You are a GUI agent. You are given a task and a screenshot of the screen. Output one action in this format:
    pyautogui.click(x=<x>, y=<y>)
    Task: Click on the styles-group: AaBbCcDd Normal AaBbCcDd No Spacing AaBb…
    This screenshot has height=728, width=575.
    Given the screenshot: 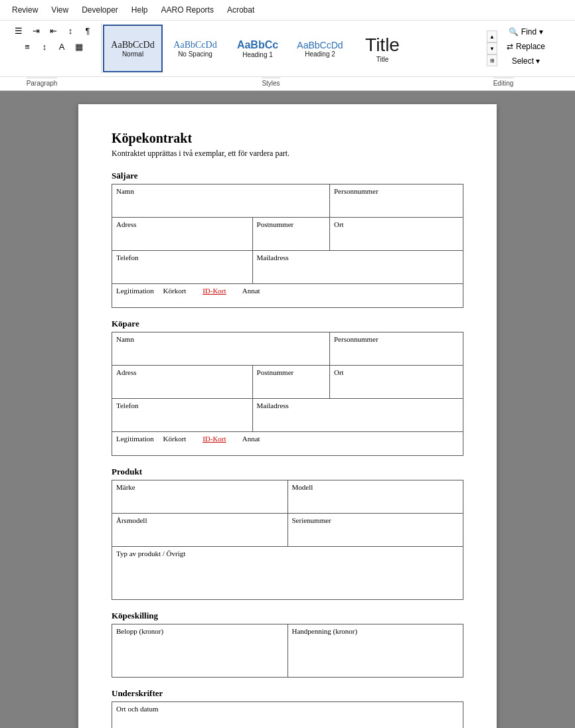 What is the action you would take?
    pyautogui.click(x=299, y=48)
    